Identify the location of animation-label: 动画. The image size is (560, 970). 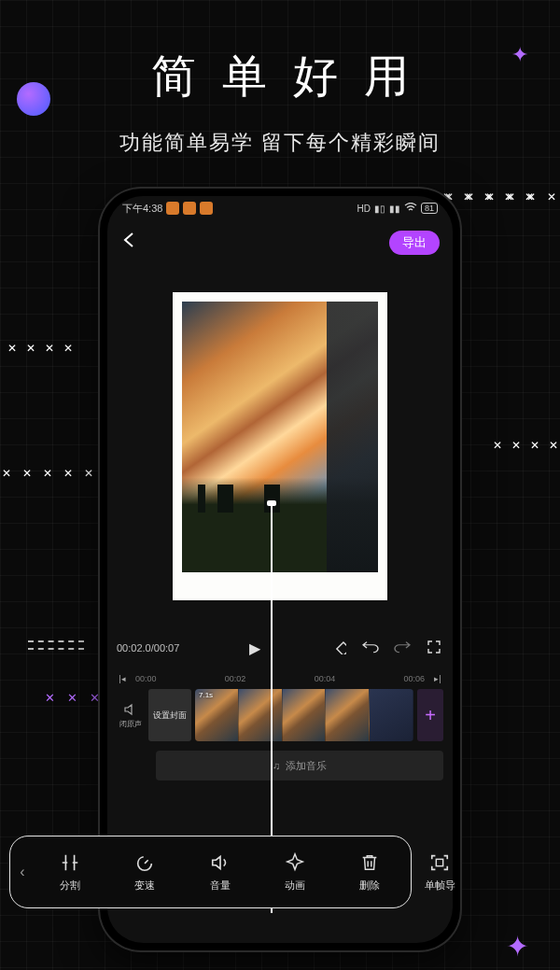
(295, 885).